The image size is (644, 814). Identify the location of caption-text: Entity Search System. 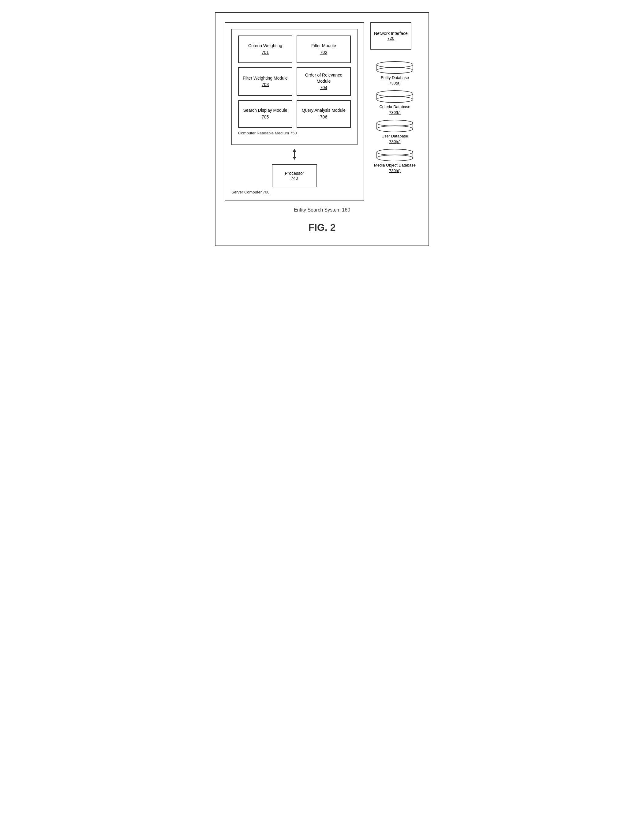
(317, 210).